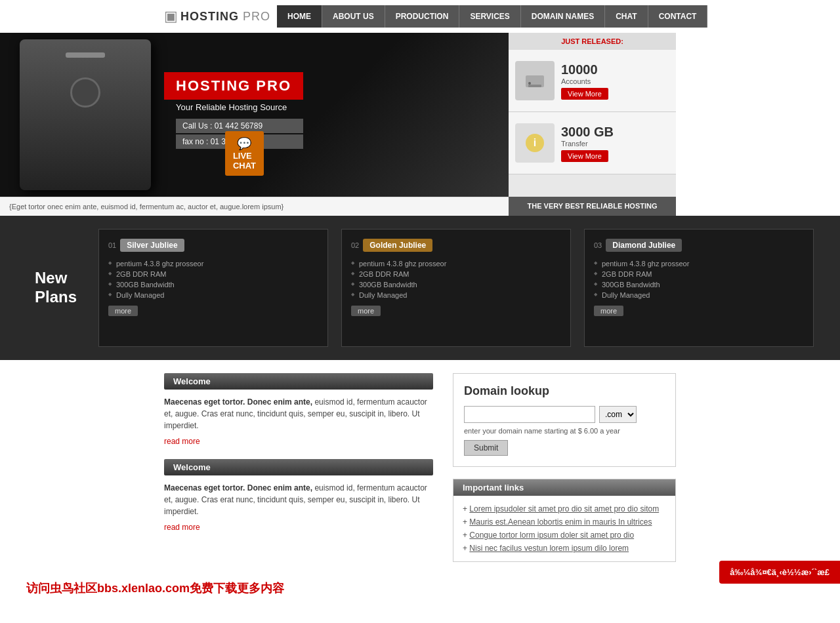 The width and height of the screenshot is (840, 623). Describe the element at coordinates (255, 206) in the screenshot. I see `tagline-text: {Eget tortor onec enim ante, euismod id,…` at that location.